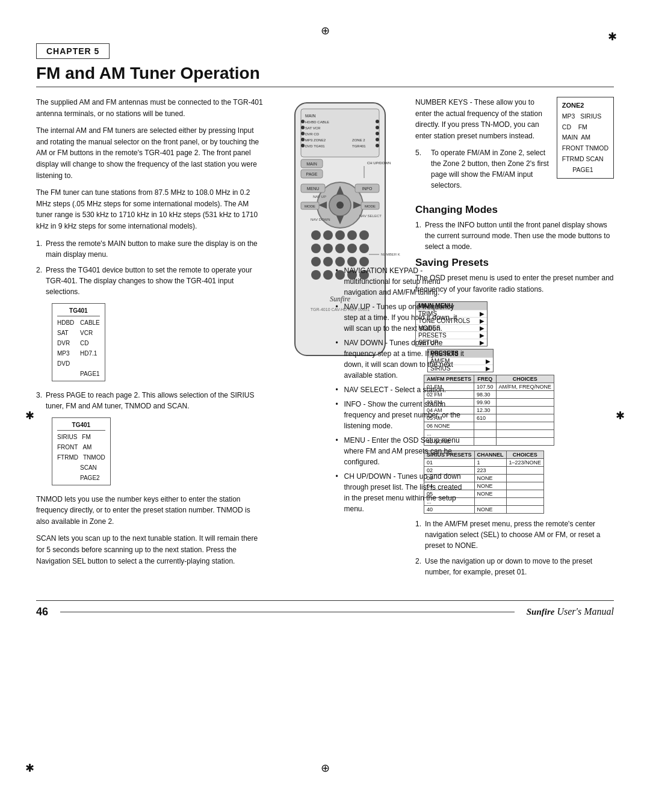  I want to click on list-item: 1. Press the remote's MAIN button to mak…, so click(150, 249).